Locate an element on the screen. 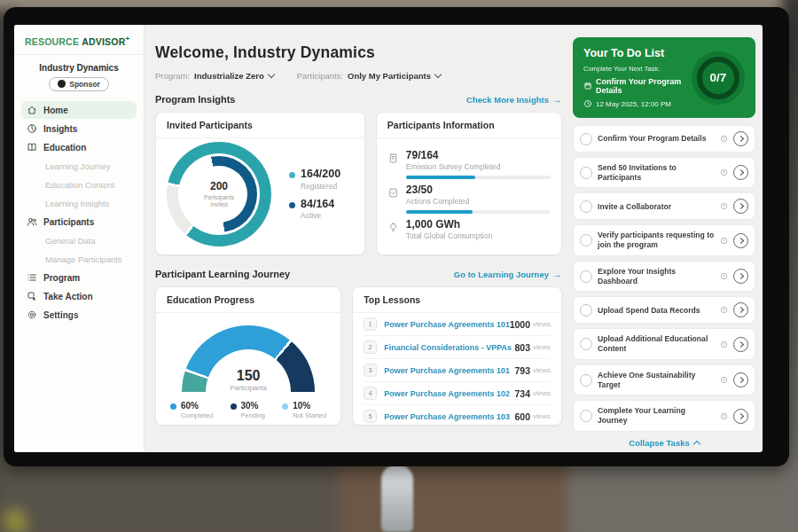  program-list-icon is located at coordinates (32, 278).